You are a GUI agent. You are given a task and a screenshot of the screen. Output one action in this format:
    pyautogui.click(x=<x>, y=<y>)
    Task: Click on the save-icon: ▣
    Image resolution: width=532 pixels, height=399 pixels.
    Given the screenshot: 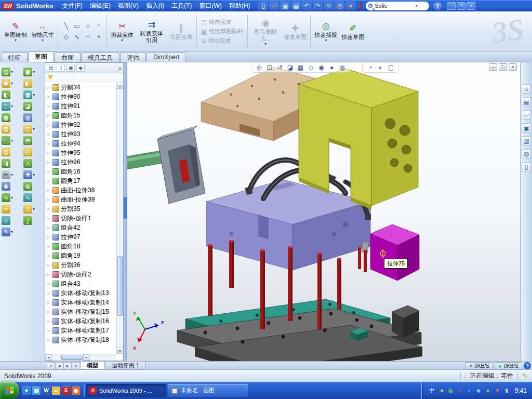 What is the action you would take?
    pyautogui.click(x=285, y=6)
    